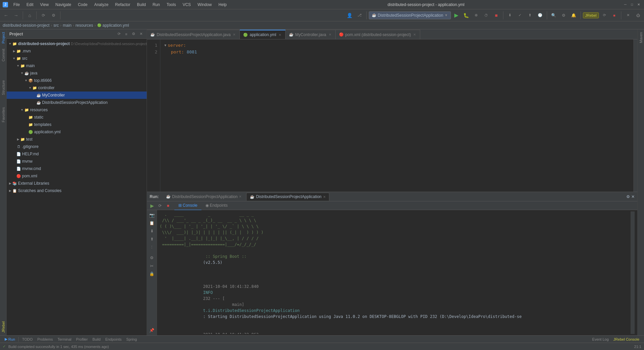 Image resolution: width=644 pixels, height=350 pixels. What do you see at coordinates (574, 15) in the screenshot?
I see `toolbar-notifications-btn: 🔔` at bounding box center [574, 15].